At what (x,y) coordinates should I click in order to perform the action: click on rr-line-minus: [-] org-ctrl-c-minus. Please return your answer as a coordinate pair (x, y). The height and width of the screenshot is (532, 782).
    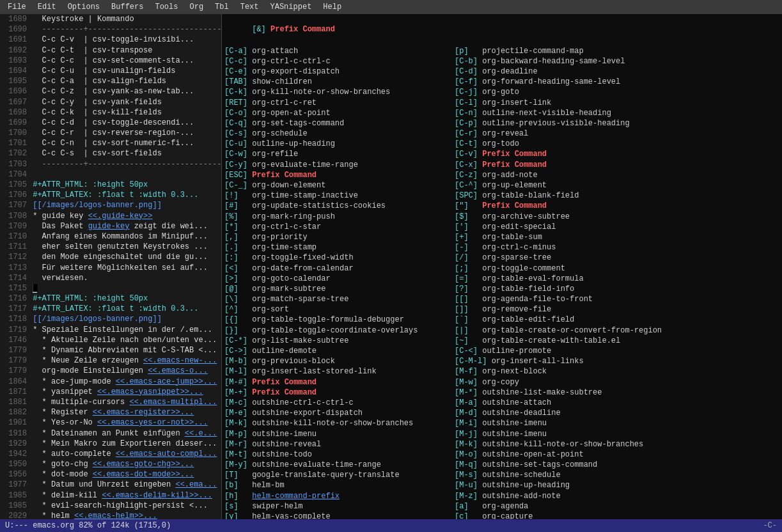
    Looking at the image, I should click on (617, 247).